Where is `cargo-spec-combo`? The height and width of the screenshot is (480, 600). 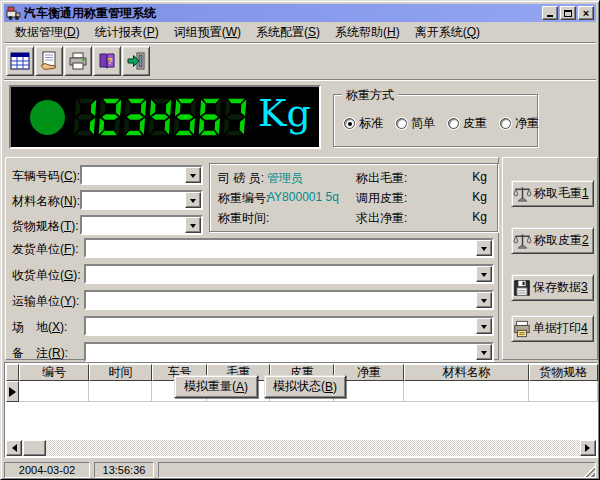
cargo-spec-combo is located at coordinates (142, 225).